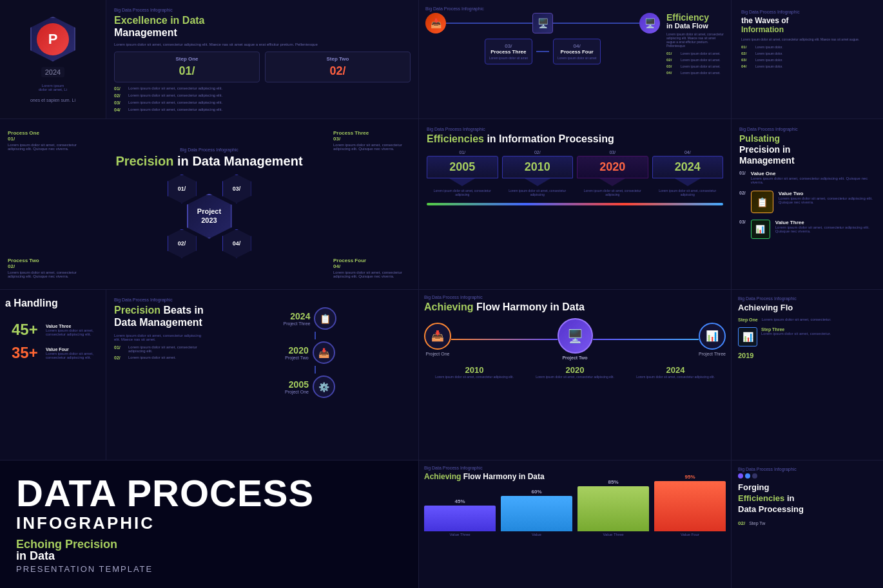  What do you see at coordinates (741, 476) in the screenshot?
I see `dot1` at bounding box center [741, 476].